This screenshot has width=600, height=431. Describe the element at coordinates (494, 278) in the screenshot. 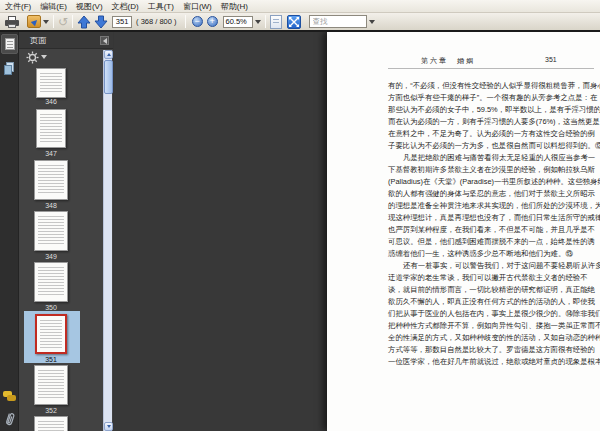

I see `text-line: 迂道学家的老生常谈，我们可以撇开古代禁欲主义者的经验不` at that location.